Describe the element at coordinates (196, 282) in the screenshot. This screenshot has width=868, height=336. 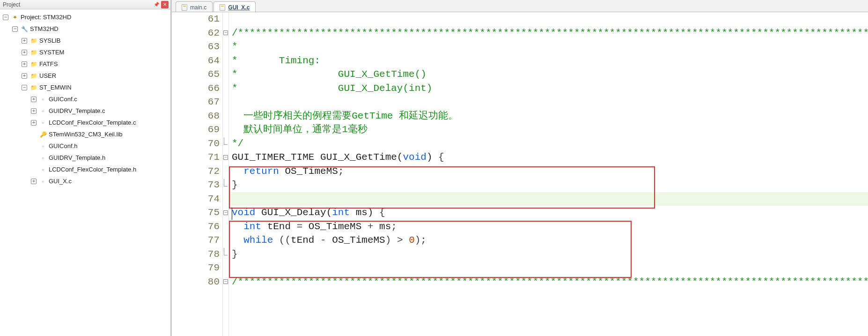
I see `line-number: 80` at that location.